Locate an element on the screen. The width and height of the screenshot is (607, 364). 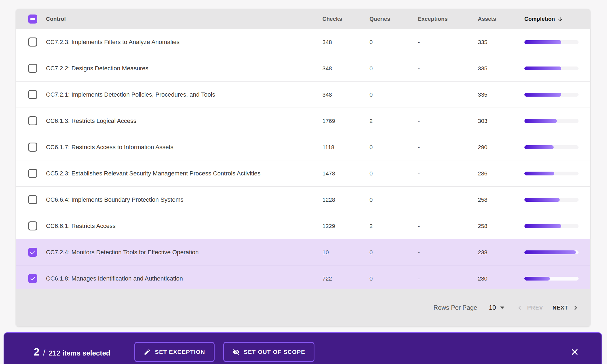
checks-cell: 1769 is located at coordinates (346, 121).